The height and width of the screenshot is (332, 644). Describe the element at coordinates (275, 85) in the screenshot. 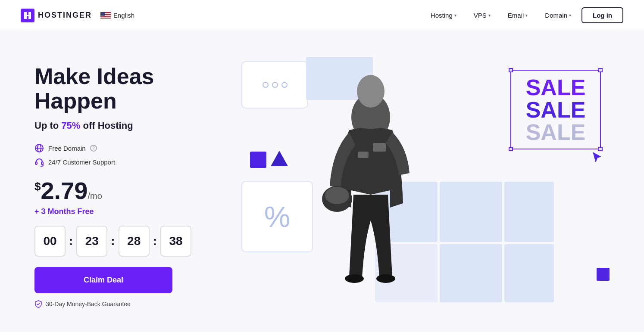

I see `browser-mockup` at that location.